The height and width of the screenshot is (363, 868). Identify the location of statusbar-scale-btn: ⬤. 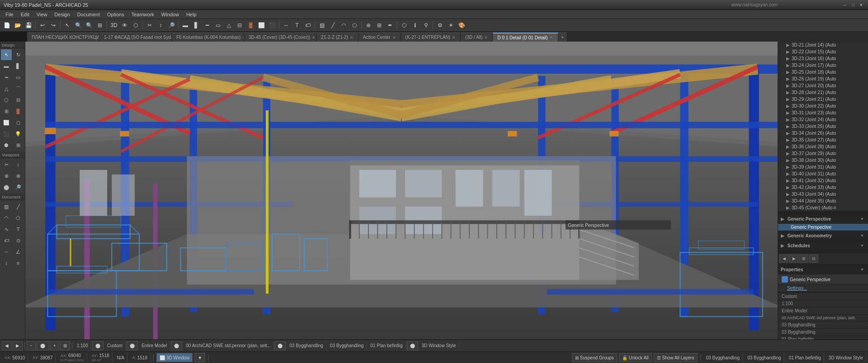
(98, 346).